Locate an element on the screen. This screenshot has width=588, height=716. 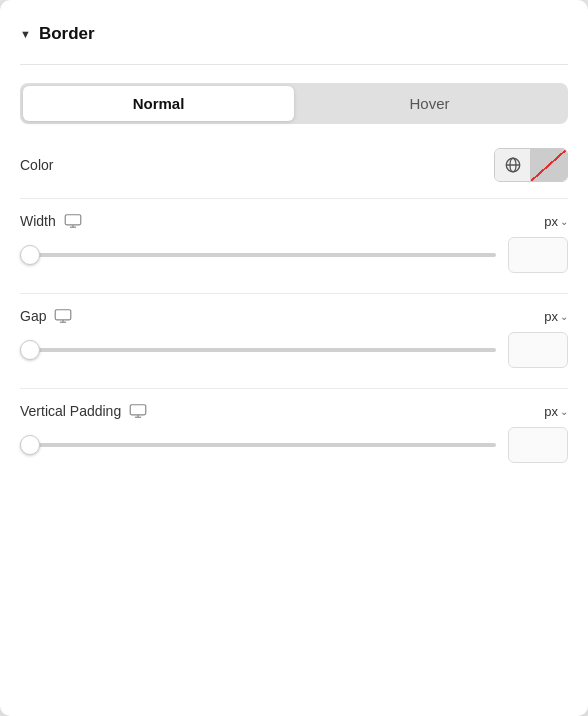
color-section: Color is located at coordinates (294, 165).